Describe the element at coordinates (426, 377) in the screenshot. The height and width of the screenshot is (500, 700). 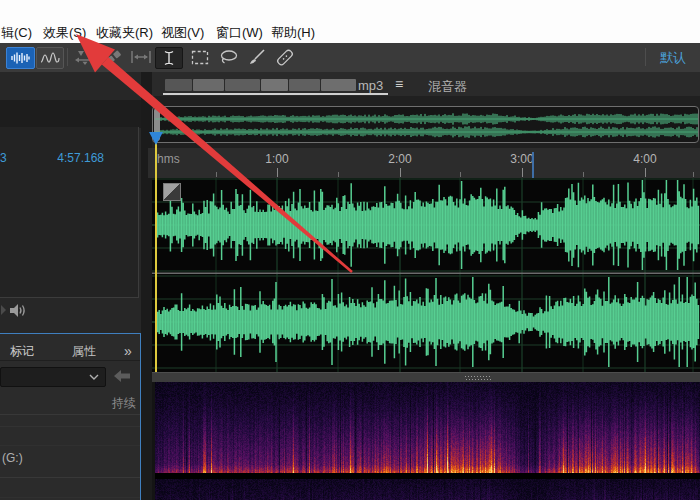
I see `panel-divider` at that location.